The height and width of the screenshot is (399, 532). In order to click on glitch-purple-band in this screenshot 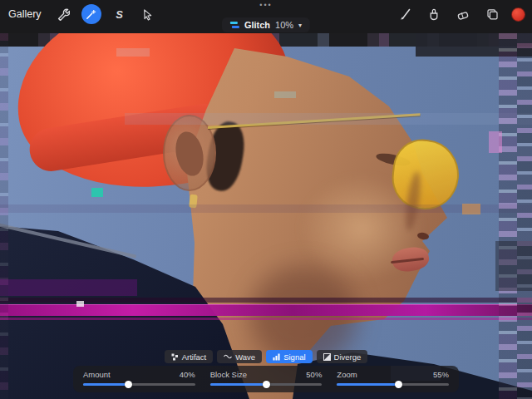, I will do `click(68, 288)`.